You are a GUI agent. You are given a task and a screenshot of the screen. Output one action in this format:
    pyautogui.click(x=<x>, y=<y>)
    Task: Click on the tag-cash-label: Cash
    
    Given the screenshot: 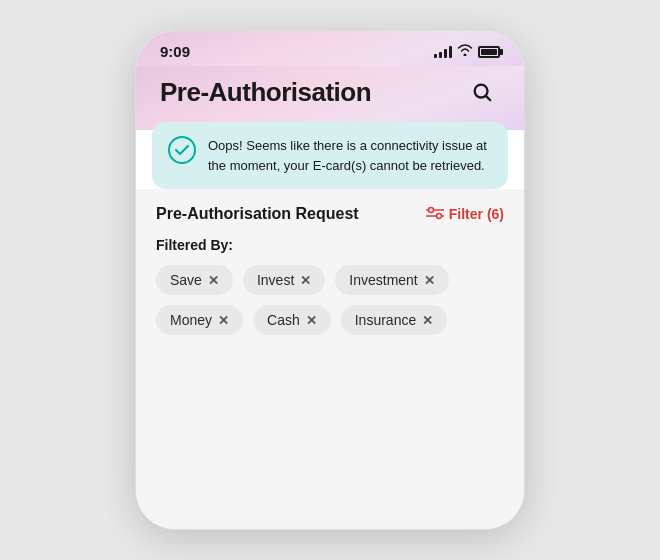 What is the action you would take?
    pyautogui.click(x=284, y=320)
    